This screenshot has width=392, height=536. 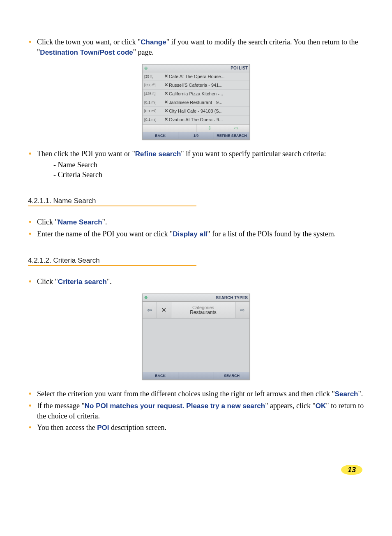 What do you see at coordinates (80, 222) in the screenshot?
I see `term-name-search: Name Search` at bounding box center [80, 222].